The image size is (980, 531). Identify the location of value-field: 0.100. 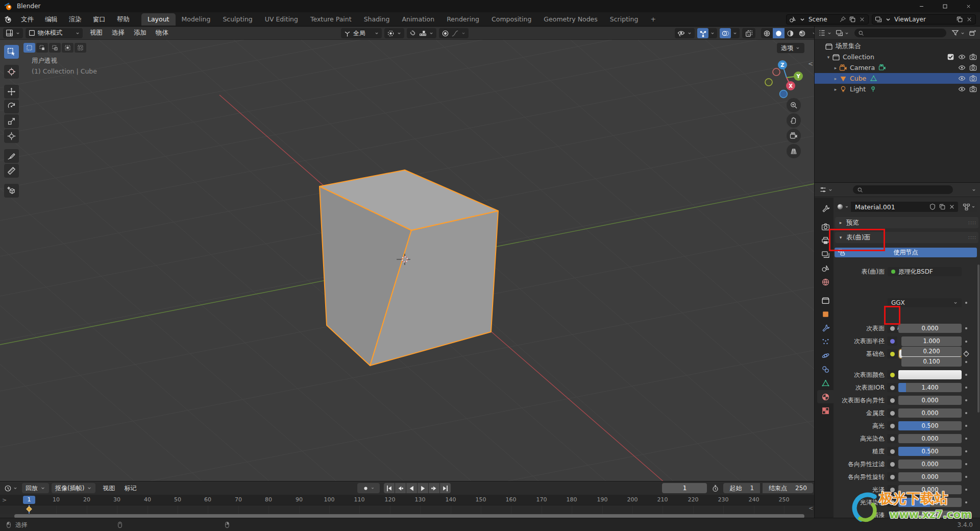
(932, 361).